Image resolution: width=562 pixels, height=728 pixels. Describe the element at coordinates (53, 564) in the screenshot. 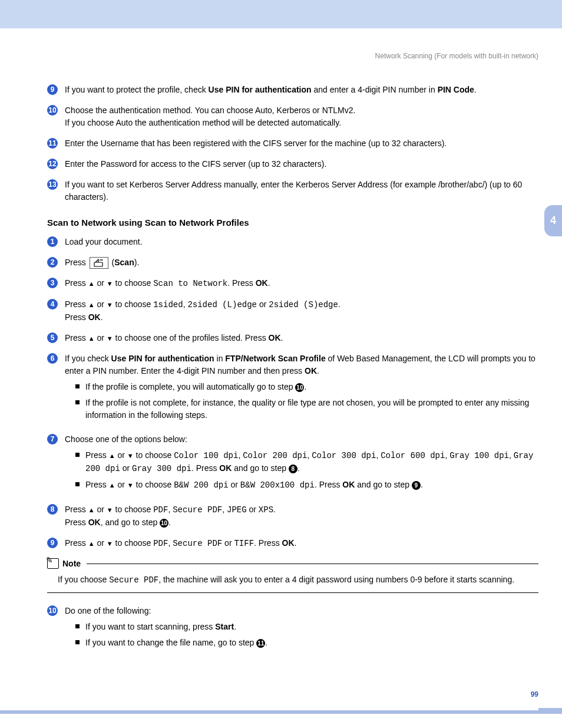

I see `note-icon` at that location.